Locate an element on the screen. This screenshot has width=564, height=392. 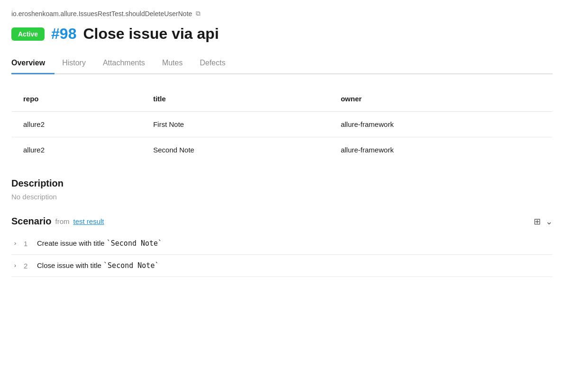
scenario-left: Scenario from test result is located at coordinates (58, 222).